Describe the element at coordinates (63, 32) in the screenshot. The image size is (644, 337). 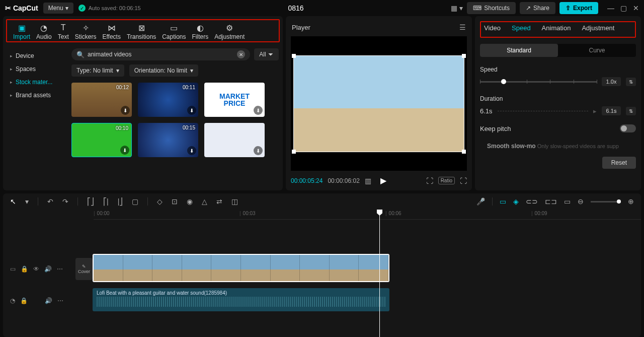
I see `tab-text: TText` at that location.